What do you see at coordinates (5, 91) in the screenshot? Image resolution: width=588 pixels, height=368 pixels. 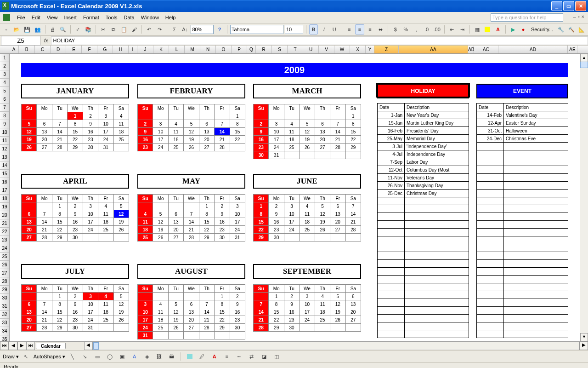 I see `row-header-5: 5` at bounding box center [5, 91].